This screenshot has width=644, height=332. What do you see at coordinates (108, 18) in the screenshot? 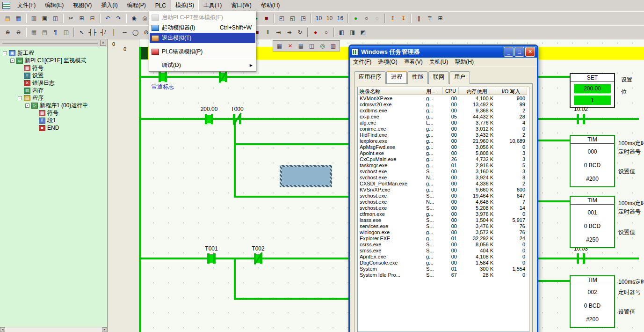
I see `undo-icon: ↶` at bounding box center [108, 18].